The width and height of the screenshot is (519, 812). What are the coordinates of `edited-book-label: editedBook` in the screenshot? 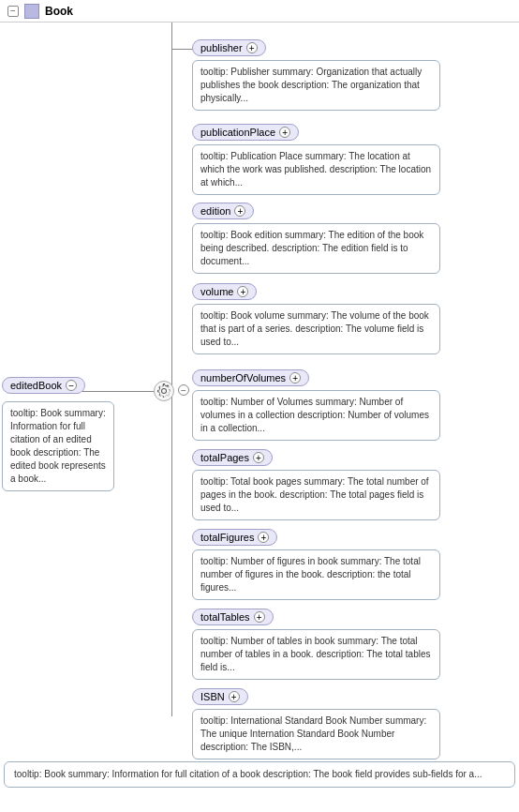 It's located at (36, 385).